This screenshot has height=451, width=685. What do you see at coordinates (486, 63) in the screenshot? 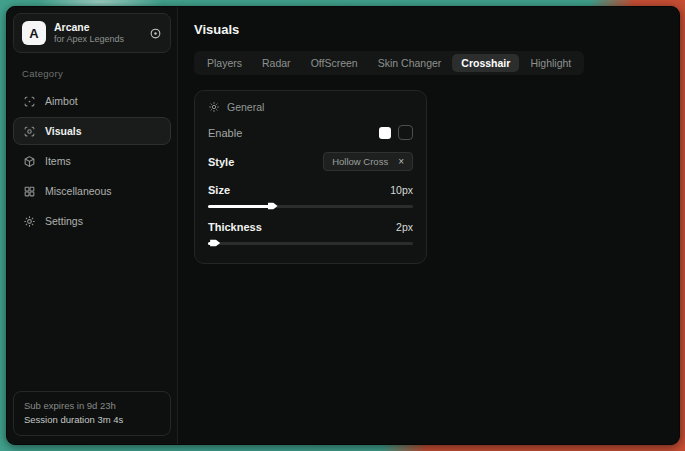
I see `tab-crosshair: Crosshair` at bounding box center [486, 63].